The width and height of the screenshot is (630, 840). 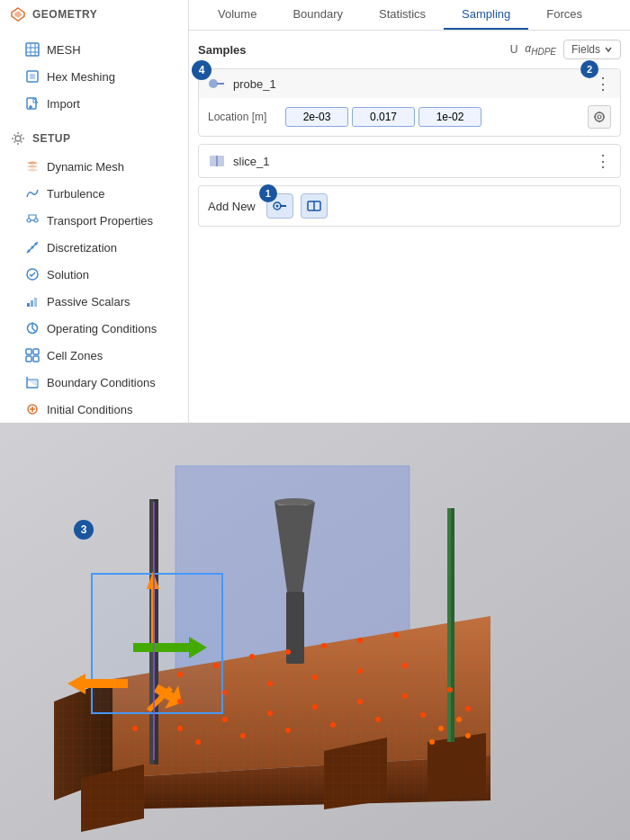 What do you see at coordinates (94, 103) in the screenshot?
I see `sidebar-item-import: Import` at bounding box center [94, 103].